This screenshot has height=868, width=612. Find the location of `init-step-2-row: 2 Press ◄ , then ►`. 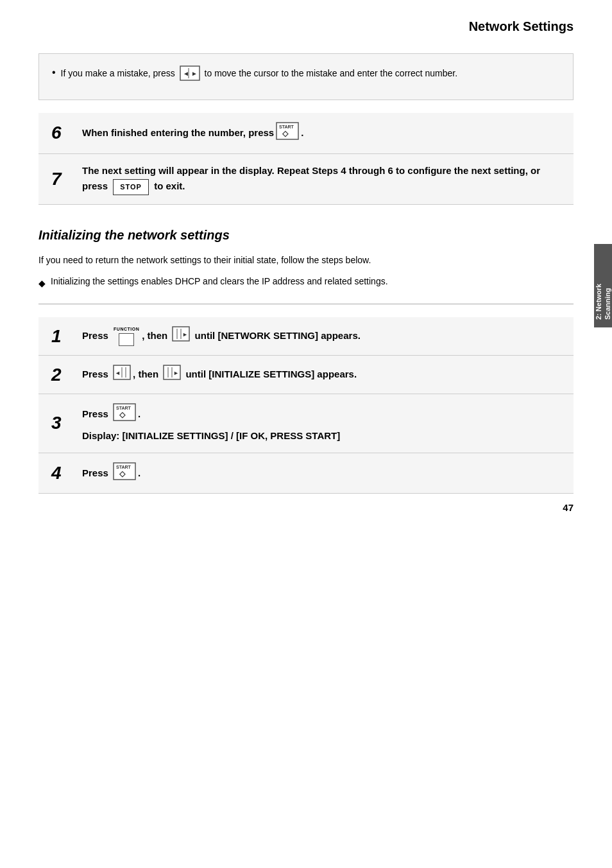

init-step-2-row: 2 Press ◄ , then ► is located at coordinates (306, 375).